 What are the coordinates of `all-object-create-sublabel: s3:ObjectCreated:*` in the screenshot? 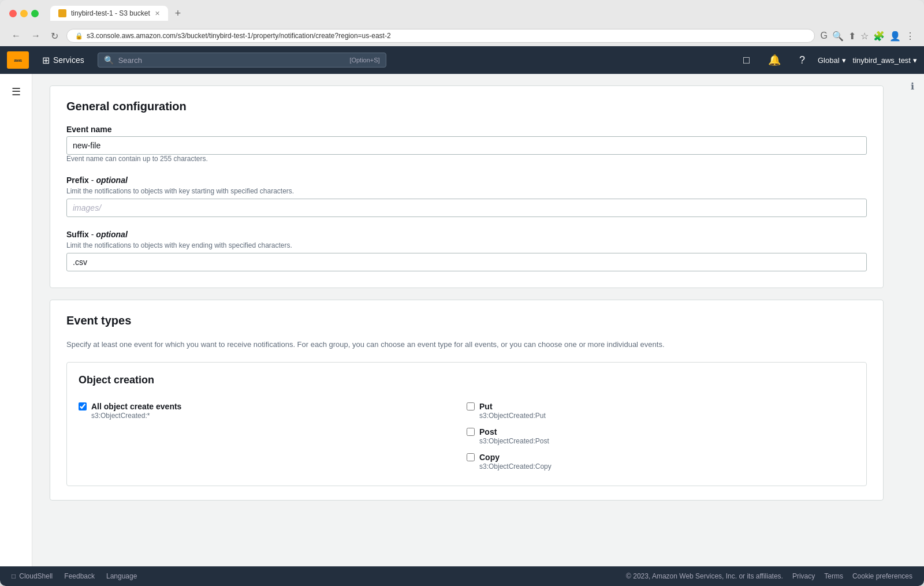 It's located at (136, 416).